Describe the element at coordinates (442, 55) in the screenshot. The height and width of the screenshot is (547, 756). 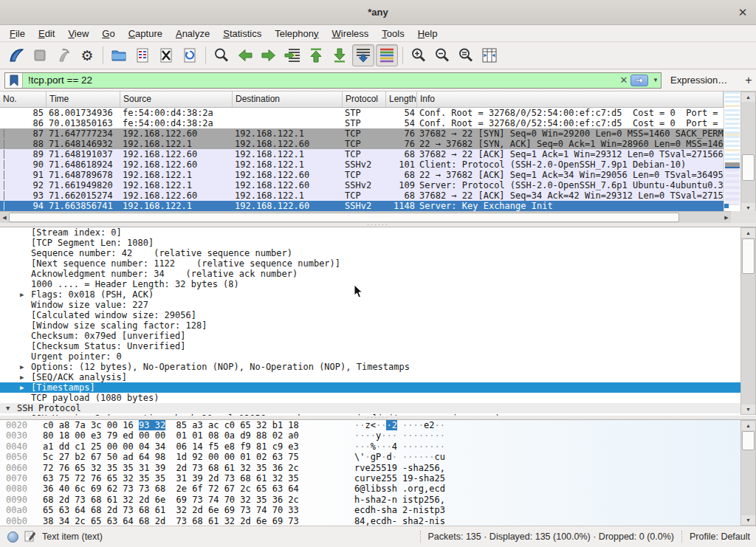
I see `zoom-out-icon` at that location.